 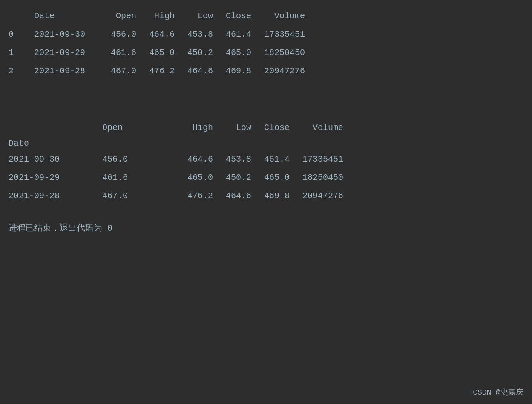 What do you see at coordinates (21, 34) in the screenshot?
I see `table1-cell-index: 0` at bounding box center [21, 34].